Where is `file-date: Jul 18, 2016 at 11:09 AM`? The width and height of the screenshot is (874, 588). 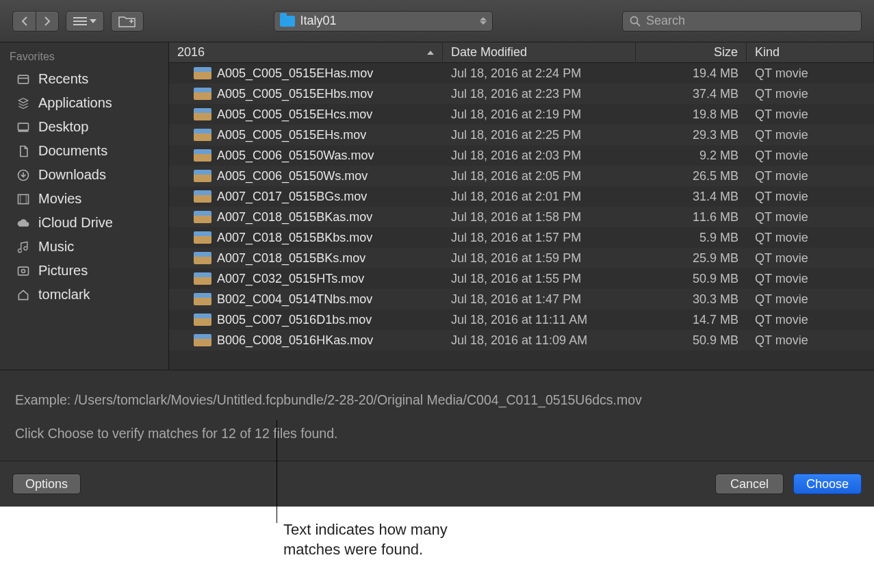 file-date: Jul 18, 2016 at 11:09 AM is located at coordinates (539, 341).